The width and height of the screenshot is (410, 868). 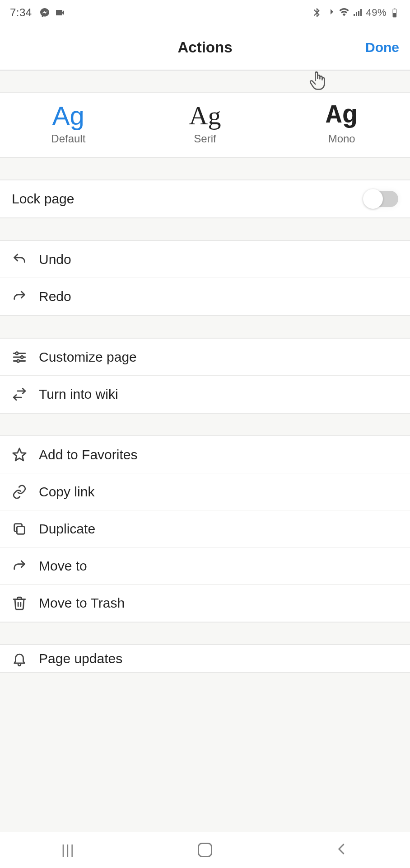 What do you see at coordinates (205, 259) in the screenshot?
I see `undo-row: Undo` at bounding box center [205, 259].